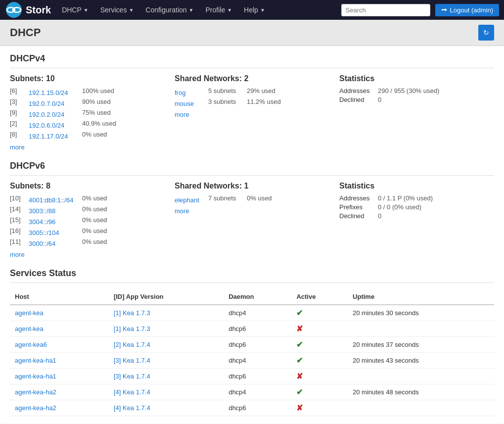  What do you see at coordinates (189, 200) in the screenshot?
I see `shared-network-link: elephant` at bounding box center [189, 200].